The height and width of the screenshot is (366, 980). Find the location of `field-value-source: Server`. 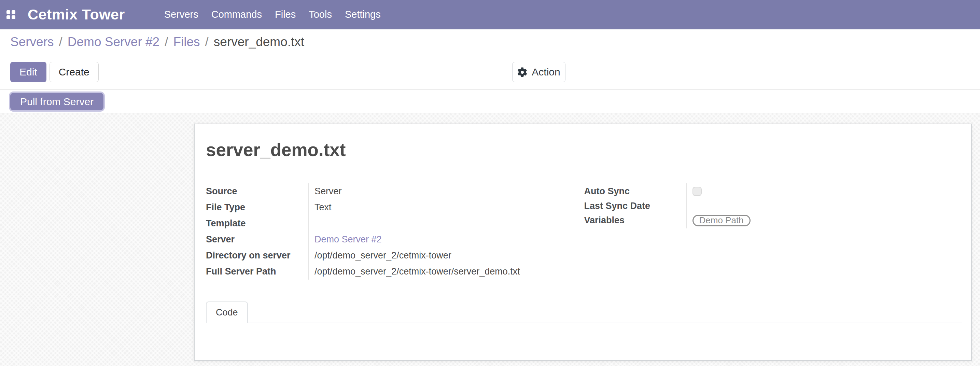

field-value-source: Server is located at coordinates (446, 191).